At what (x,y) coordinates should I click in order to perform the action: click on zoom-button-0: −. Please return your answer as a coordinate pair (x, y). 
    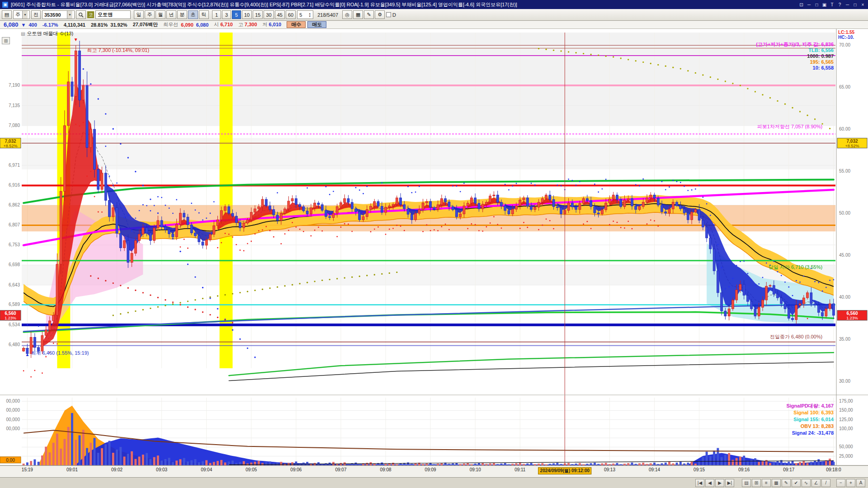
    Looking at the image, I should click on (841, 483).